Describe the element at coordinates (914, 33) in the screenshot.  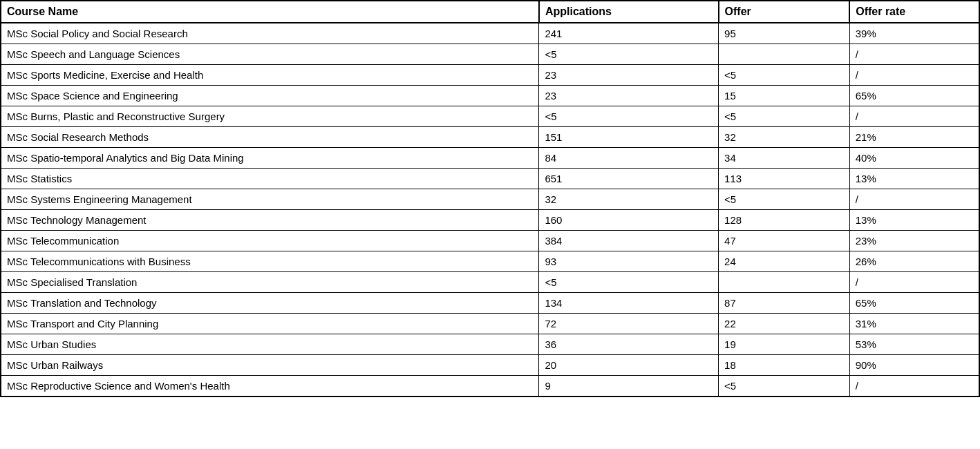
I see `cell-offer-rate: 39%` at that location.